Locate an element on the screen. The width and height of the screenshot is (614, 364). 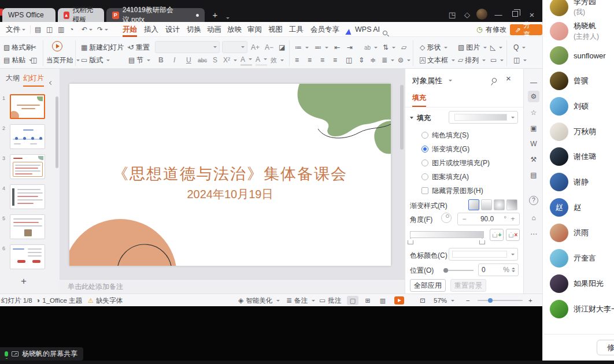
paragraph-spacing-button: ⇕ is located at coordinates (361, 60).